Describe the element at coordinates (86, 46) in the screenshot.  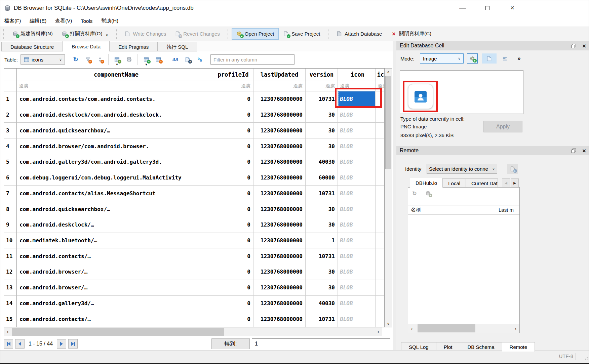
I see `tab-browse-data: Browse Data` at that location.